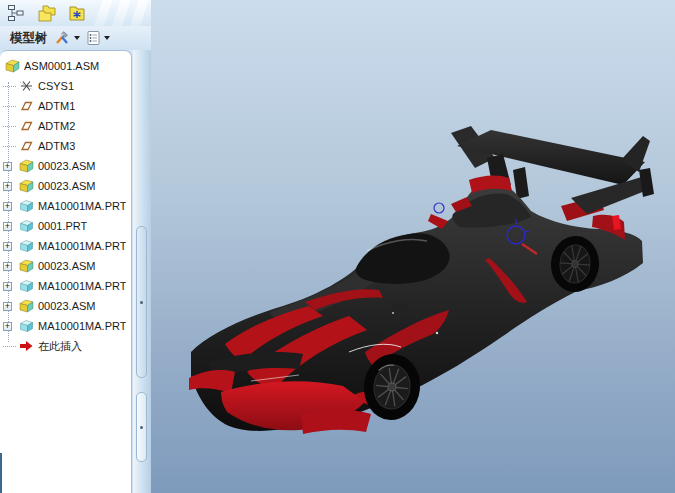 The width and height of the screenshot is (675, 493). I want to click on tools-icon, so click(62, 38).